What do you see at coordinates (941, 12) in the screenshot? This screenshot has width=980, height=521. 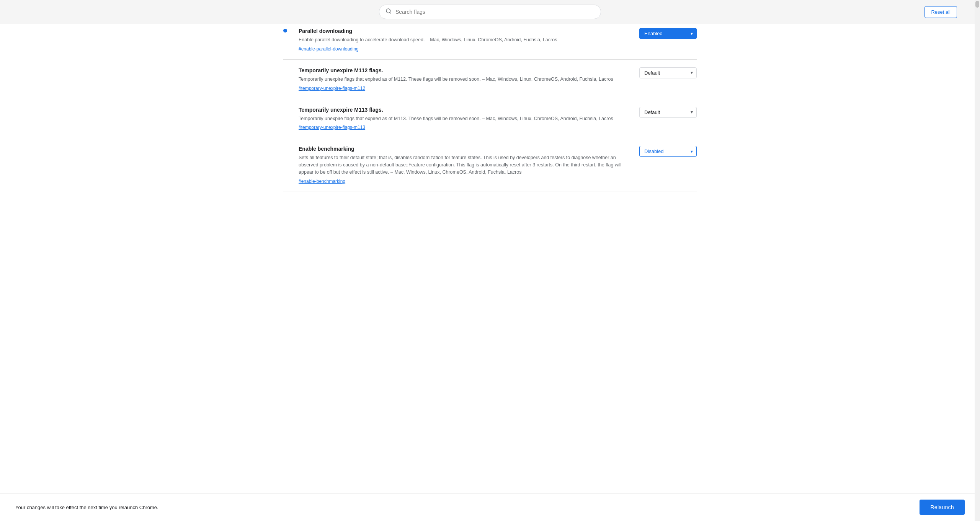 I see `reset-all-button: Reset all` at bounding box center [941, 12].